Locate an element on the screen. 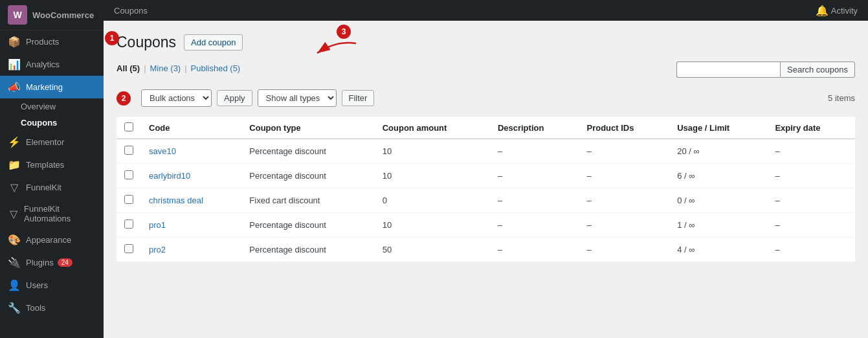 The height and width of the screenshot is (338, 868). plugins-badge: 24 is located at coordinates (65, 263).